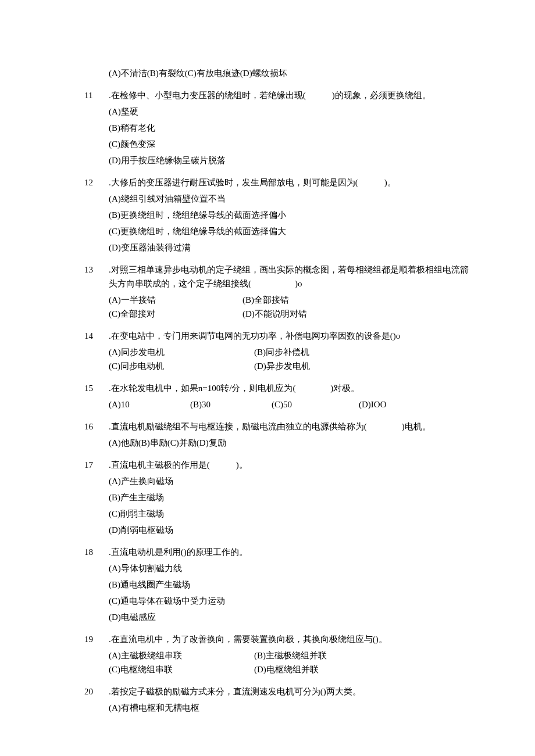  What do you see at coordinates (176, 314) in the screenshot?
I see `option: (C)全部接对` at bounding box center [176, 314].